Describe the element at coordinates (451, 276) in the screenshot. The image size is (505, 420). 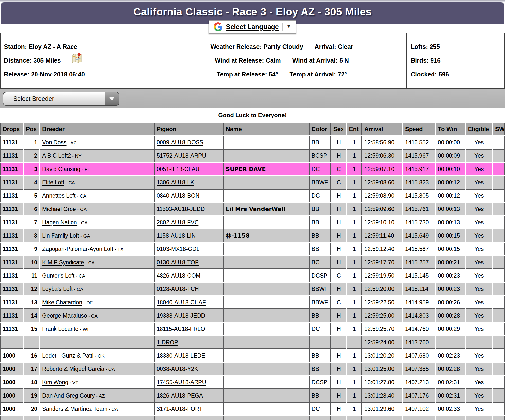
I see `cell-to_win: 00:00:23` at that location.